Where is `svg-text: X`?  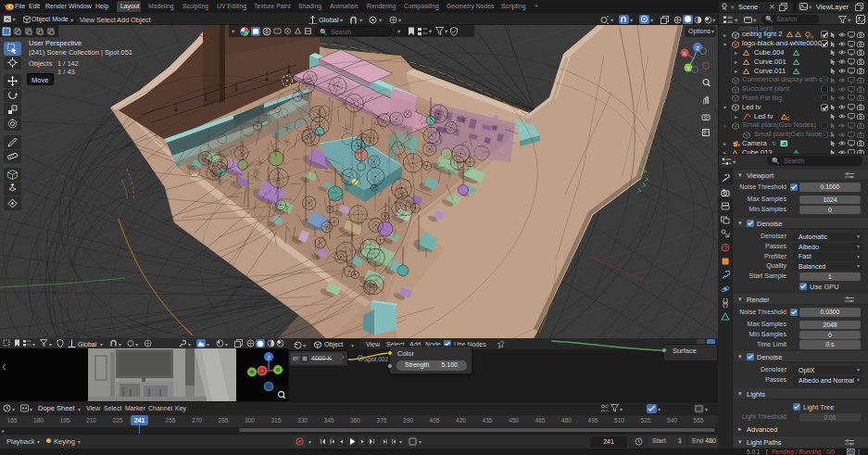
svg-text: X is located at coordinates (685, 54).